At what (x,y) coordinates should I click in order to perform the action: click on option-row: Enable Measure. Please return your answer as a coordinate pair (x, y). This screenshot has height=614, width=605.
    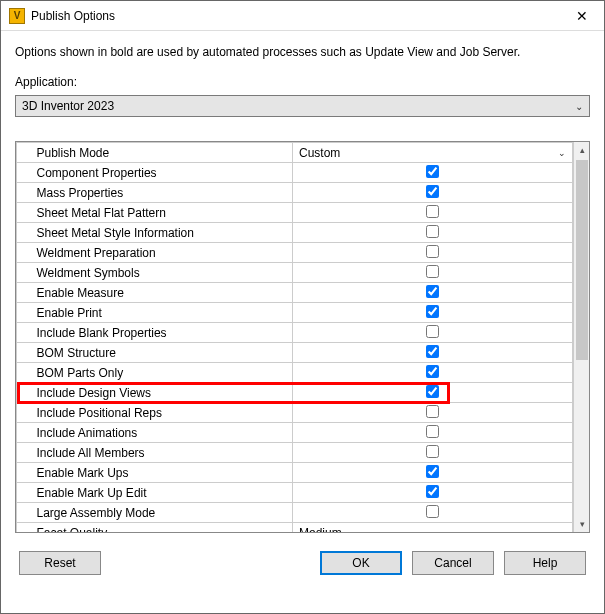
    Looking at the image, I should click on (295, 293).